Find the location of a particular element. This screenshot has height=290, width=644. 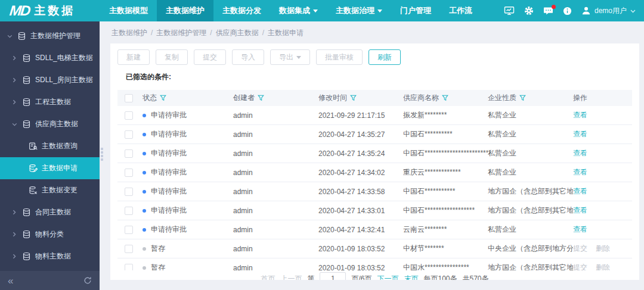

toolbar-button: 导入 is located at coordinates (248, 57).